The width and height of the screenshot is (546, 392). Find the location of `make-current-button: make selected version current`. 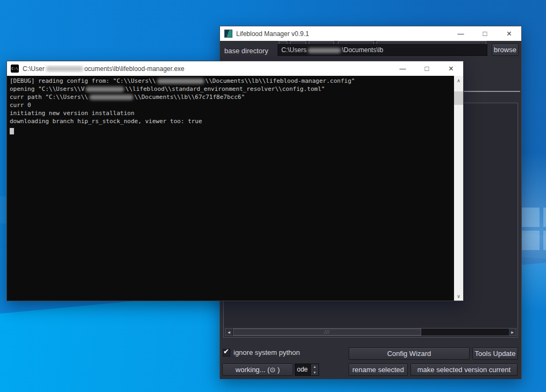

make-current-button: make selected version current is located at coordinates (464, 370).